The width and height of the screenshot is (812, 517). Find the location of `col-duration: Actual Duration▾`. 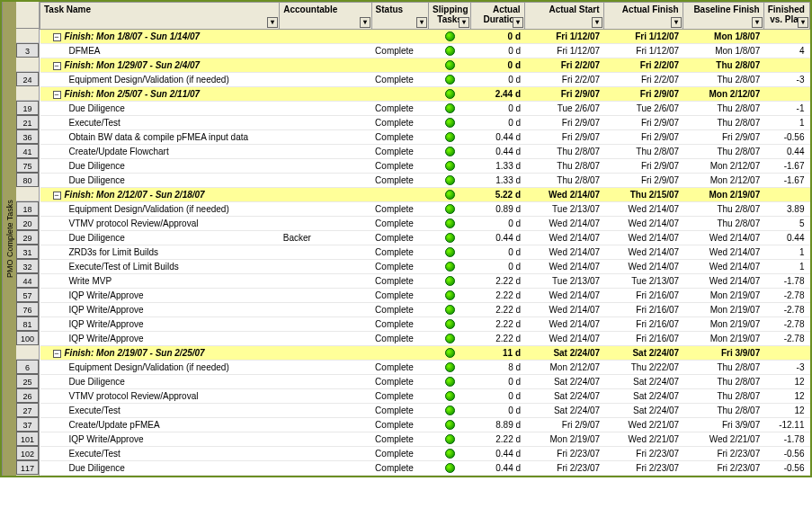

col-duration: Actual Duration▾ is located at coordinates (498, 16).